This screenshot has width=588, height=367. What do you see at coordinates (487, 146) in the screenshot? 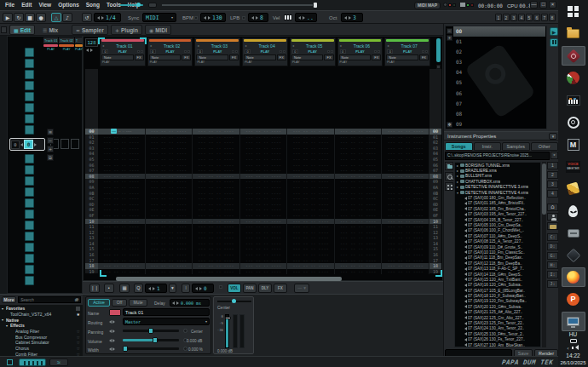
I see `tab-instr: Instr.` at bounding box center [487, 146].